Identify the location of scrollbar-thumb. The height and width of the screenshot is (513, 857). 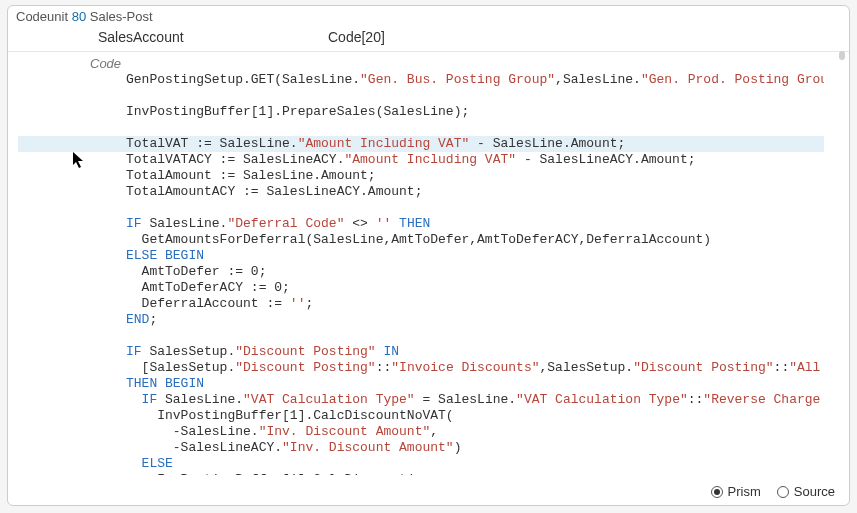
(842, 56).